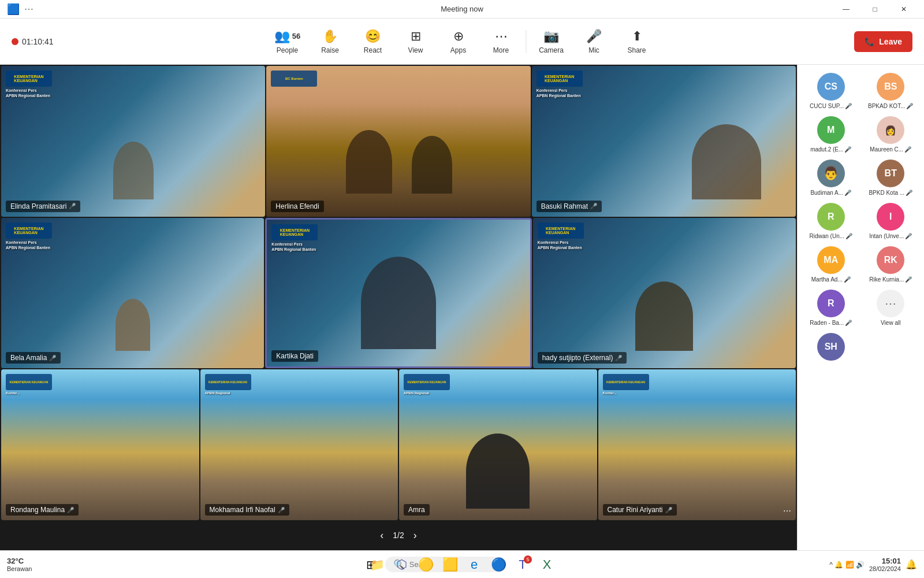 The height and width of the screenshot is (578, 924). What do you see at coordinates (891, 131) in the screenshot?
I see `initials-maureen: 👩` at bounding box center [891, 131].